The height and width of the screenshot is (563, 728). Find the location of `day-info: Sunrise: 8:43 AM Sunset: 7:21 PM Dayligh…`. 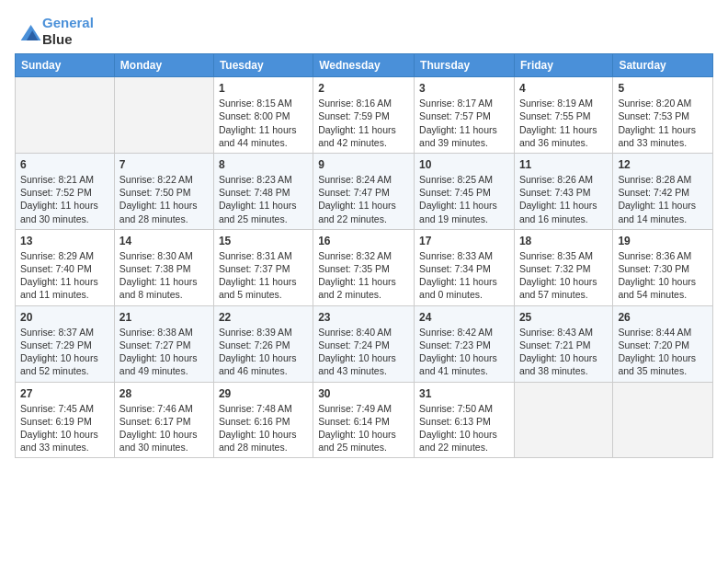

day-info: Sunrise: 8:43 AM Sunset: 7:21 PM Dayligh… is located at coordinates (563, 351).